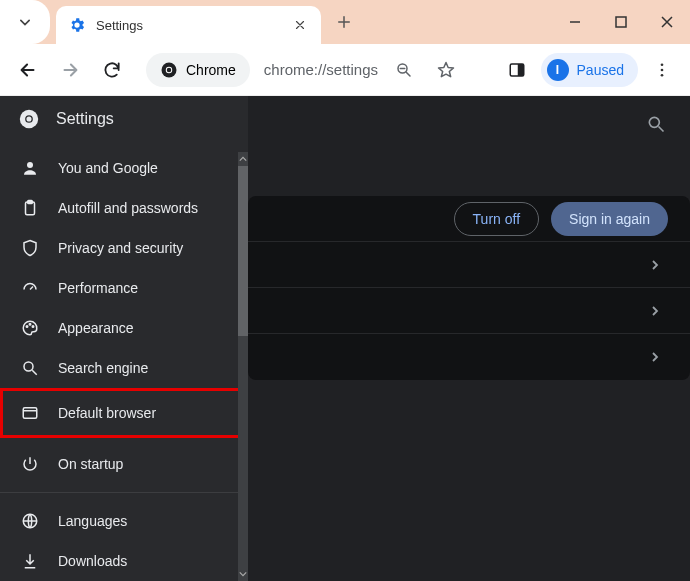 This screenshot has width=690, height=581. Describe the element at coordinates (107, 413) in the screenshot. I see `sidebar-item-label: Default browser` at that location.